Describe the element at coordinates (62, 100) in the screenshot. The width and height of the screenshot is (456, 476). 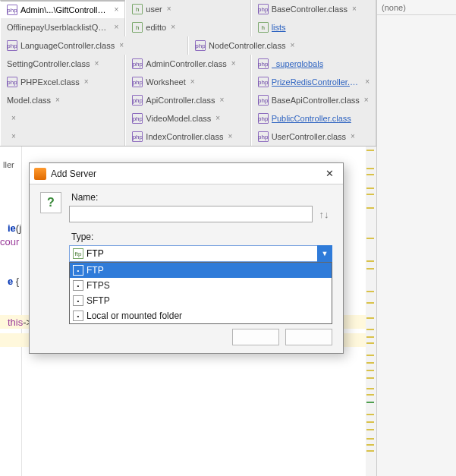
I see `editor-tab: Model.class×` at that location.